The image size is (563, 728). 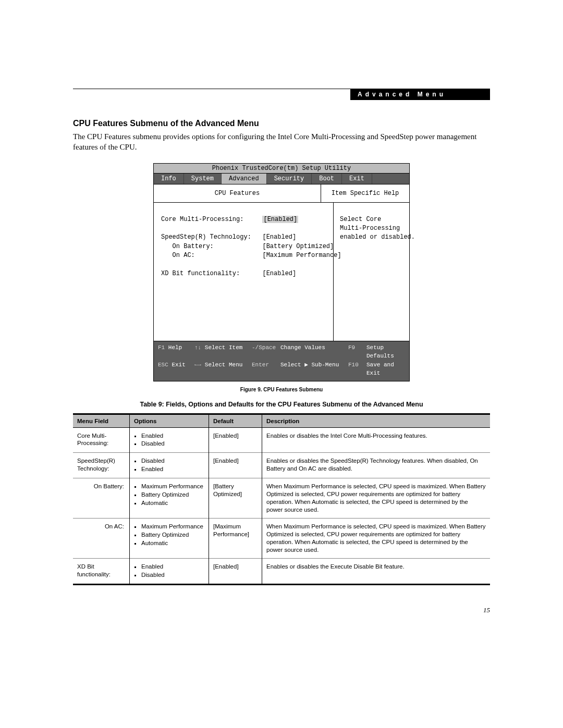 What do you see at coordinates (282, 124) in the screenshot?
I see `section-title: CPU Features Submenu of the Advanced Men…` at bounding box center [282, 124].